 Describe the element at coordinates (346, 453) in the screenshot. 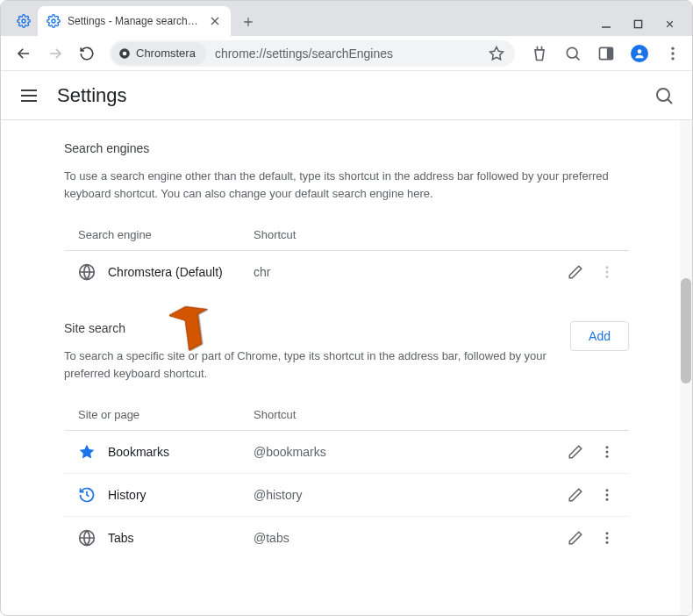

I see `site-row: Bookmarks @bookmarks` at that location.